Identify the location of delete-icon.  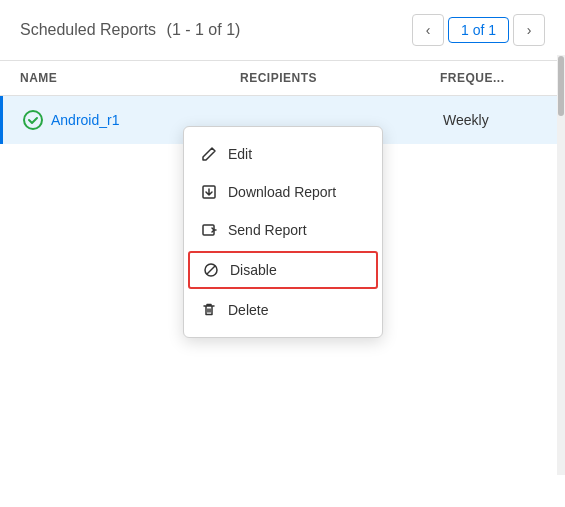
(209, 310).